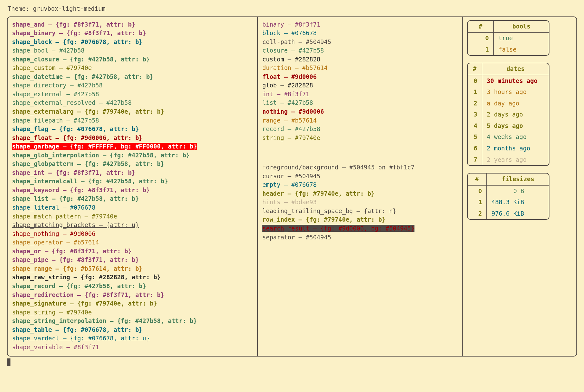 This screenshot has height=392, width=584. What do you see at coordinates (132, 190) in the screenshot?
I see `shape-row: shape_keyword – {fg: #8f3f71, attr: b}` at bounding box center [132, 190].